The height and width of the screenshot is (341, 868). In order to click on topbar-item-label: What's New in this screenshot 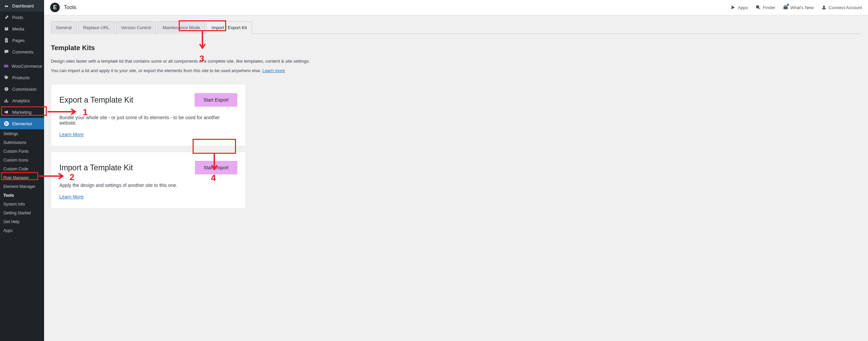, I will do `click(802, 7)`.